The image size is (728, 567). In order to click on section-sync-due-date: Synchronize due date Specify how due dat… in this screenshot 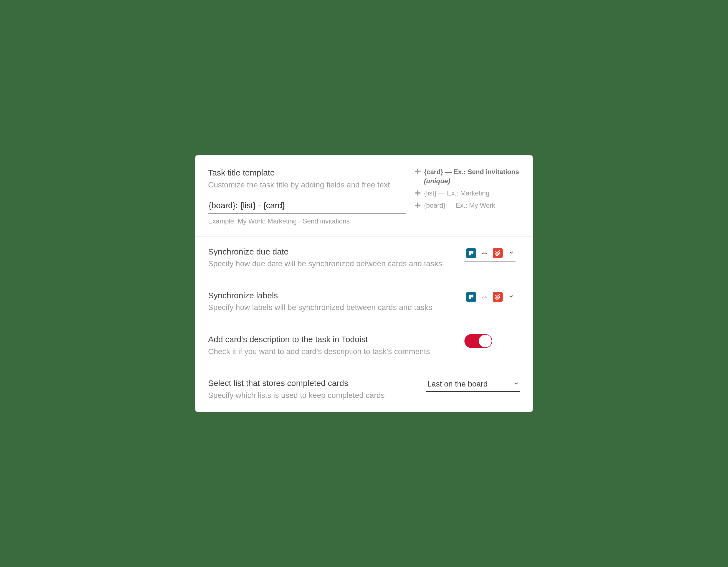, I will do `click(364, 258)`.